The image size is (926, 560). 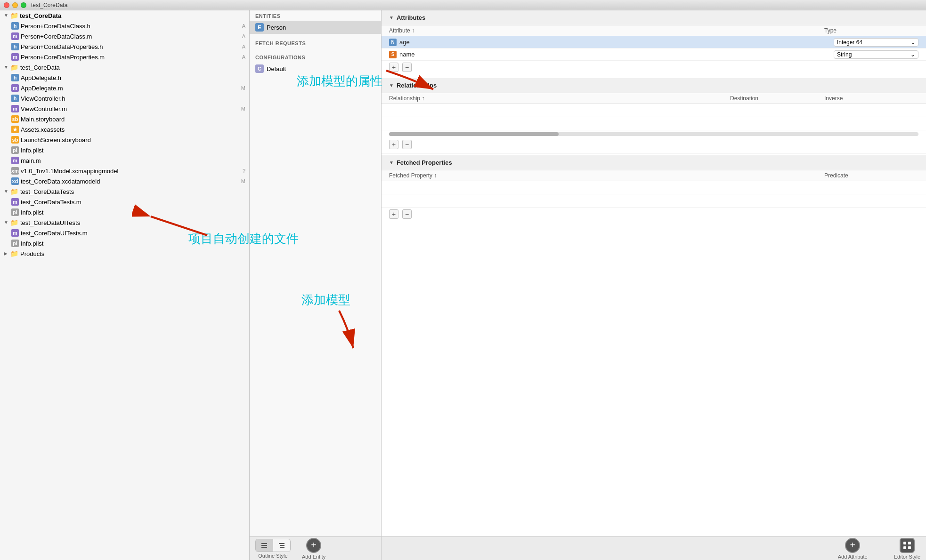 What do you see at coordinates (124, 160) in the screenshot?
I see `sidebar-item-main-m: m main.m` at bounding box center [124, 160].